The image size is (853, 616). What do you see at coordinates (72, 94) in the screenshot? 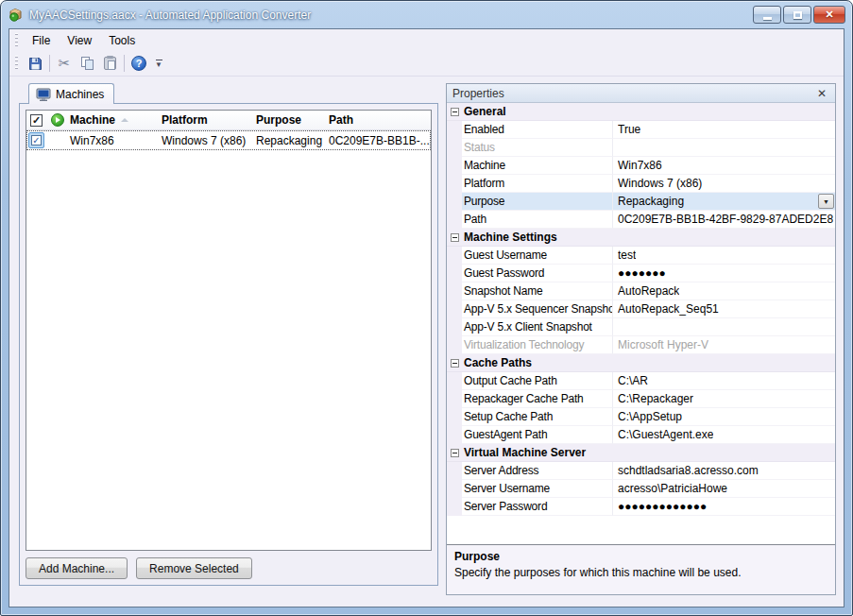
I see `tab-machines: Machines` at bounding box center [72, 94].